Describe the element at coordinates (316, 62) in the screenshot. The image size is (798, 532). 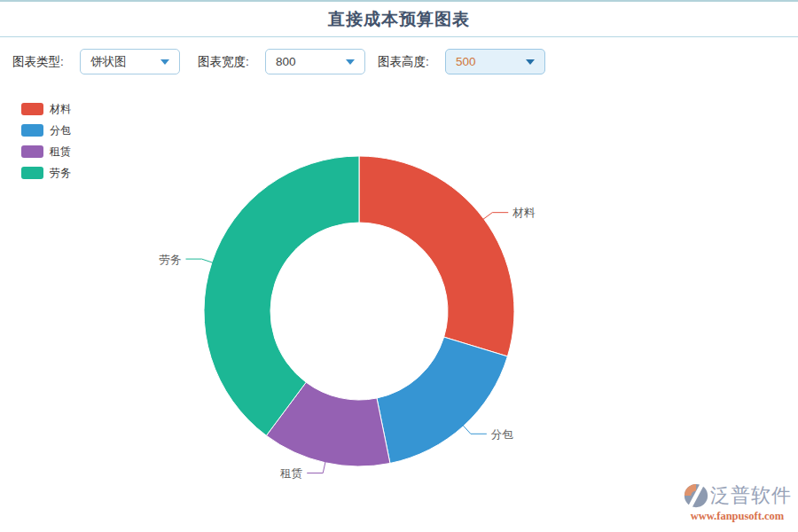
I see `chart-width-select: 800` at that location.